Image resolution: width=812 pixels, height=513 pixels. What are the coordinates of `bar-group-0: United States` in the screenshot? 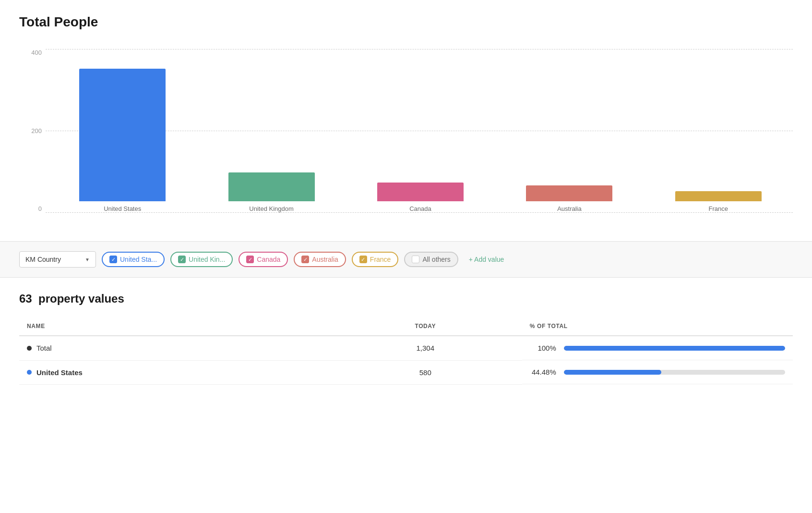 It's located at (122, 131).